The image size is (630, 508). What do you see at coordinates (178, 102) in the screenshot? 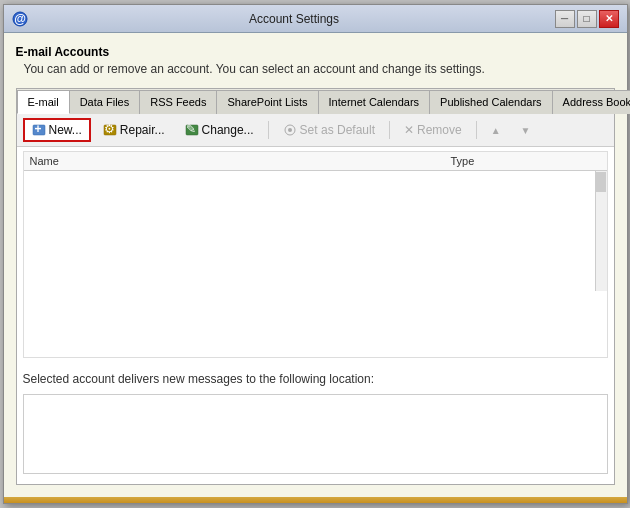
I see `tab-rss-feeds: RSS Feeds` at bounding box center [178, 102].